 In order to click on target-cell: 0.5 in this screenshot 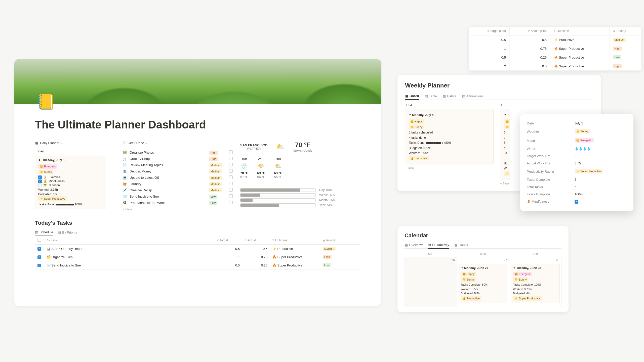, I will do `click(489, 57)`.